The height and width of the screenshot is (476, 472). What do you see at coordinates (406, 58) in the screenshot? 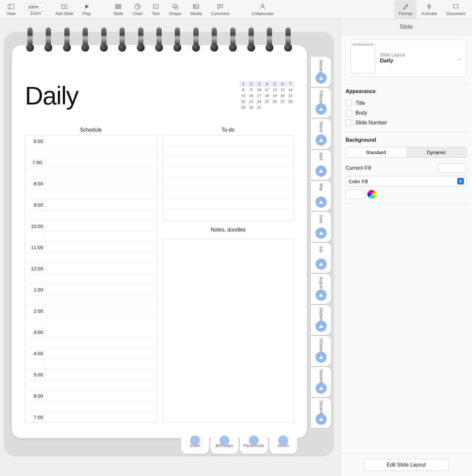
I see `slide-layout-card: Slide Layout Daily ⌄` at bounding box center [406, 58].